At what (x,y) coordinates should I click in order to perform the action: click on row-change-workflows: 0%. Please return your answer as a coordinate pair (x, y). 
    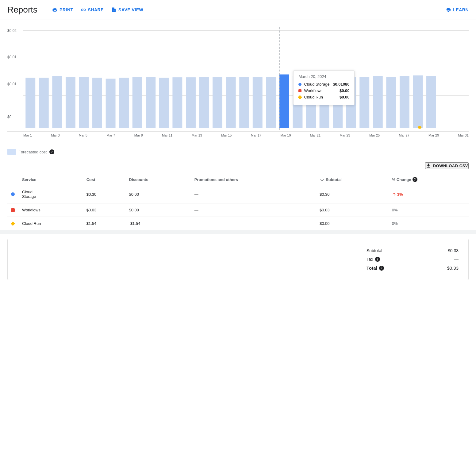
    Looking at the image, I should click on (428, 210).